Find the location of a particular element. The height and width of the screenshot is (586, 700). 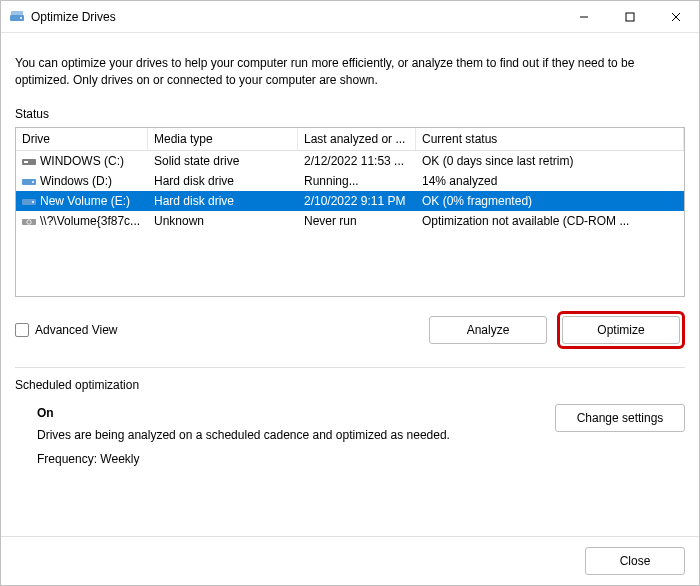

drive-last-analyzed: Never run is located at coordinates (357, 221).